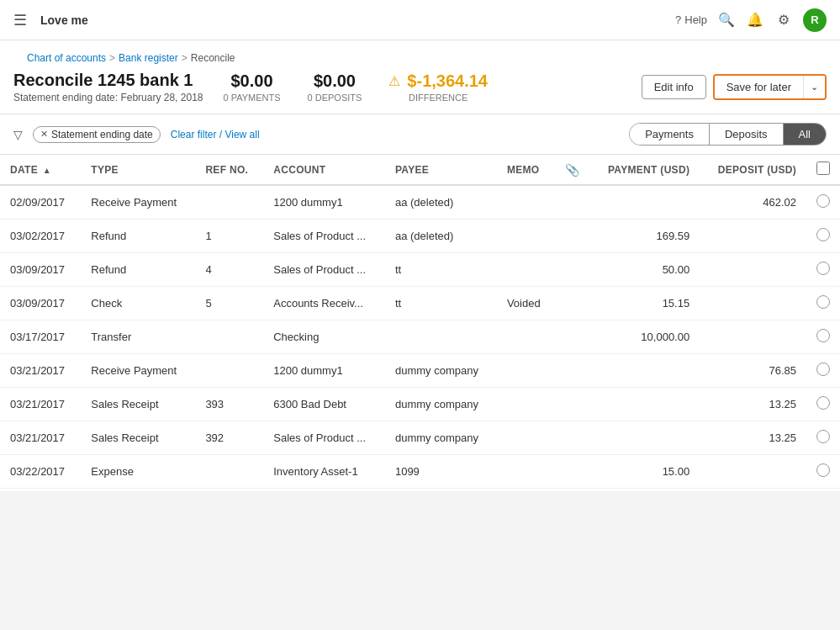 The height and width of the screenshot is (630, 840). Describe the element at coordinates (40, 202) in the screenshot. I see `cell-date: 02/09/2017` at that location.